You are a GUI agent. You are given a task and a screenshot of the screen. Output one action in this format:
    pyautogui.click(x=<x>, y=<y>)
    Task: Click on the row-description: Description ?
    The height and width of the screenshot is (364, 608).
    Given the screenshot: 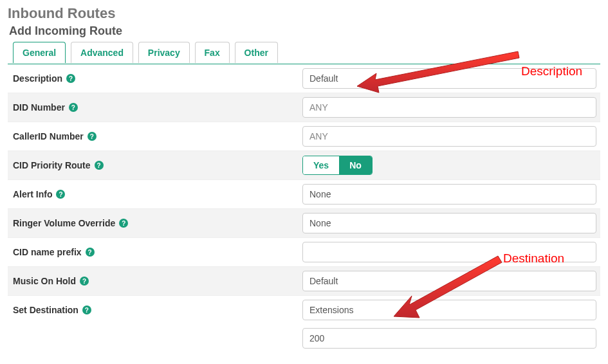 What is the action you would take?
    pyautogui.click(x=304, y=78)
    